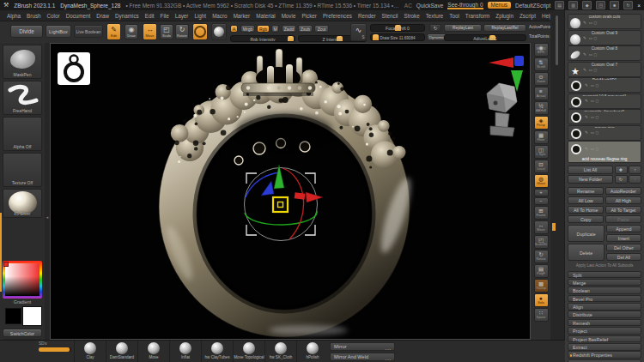  What do you see at coordinates (541, 181) in the screenshot?
I see `right-shelf-button: ◍ Ghost` at bounding box center [541, 181].